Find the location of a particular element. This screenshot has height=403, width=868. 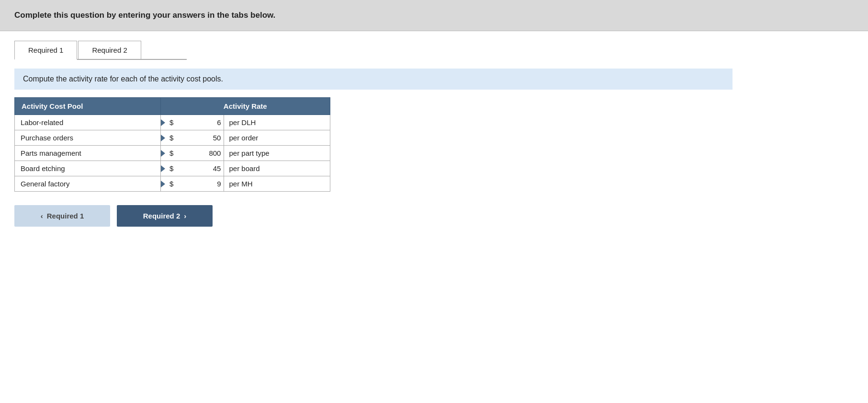

pool-name-cell: Board etching is located at coordinates (88, 169).